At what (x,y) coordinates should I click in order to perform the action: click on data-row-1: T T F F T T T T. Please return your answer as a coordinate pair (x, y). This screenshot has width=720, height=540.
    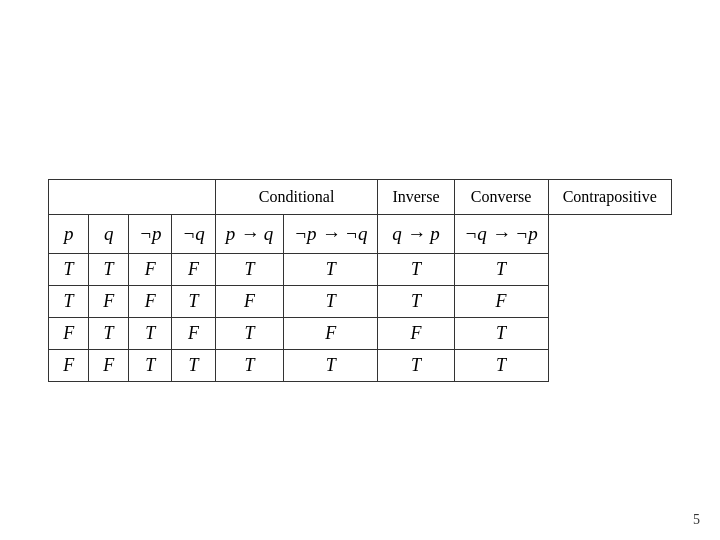
    Looking at the image, I should click on (360, 269).